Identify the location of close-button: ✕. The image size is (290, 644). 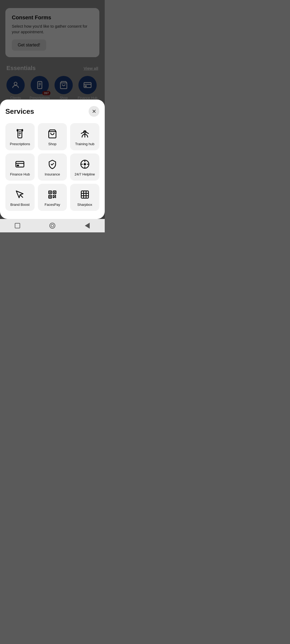
(94, 111).